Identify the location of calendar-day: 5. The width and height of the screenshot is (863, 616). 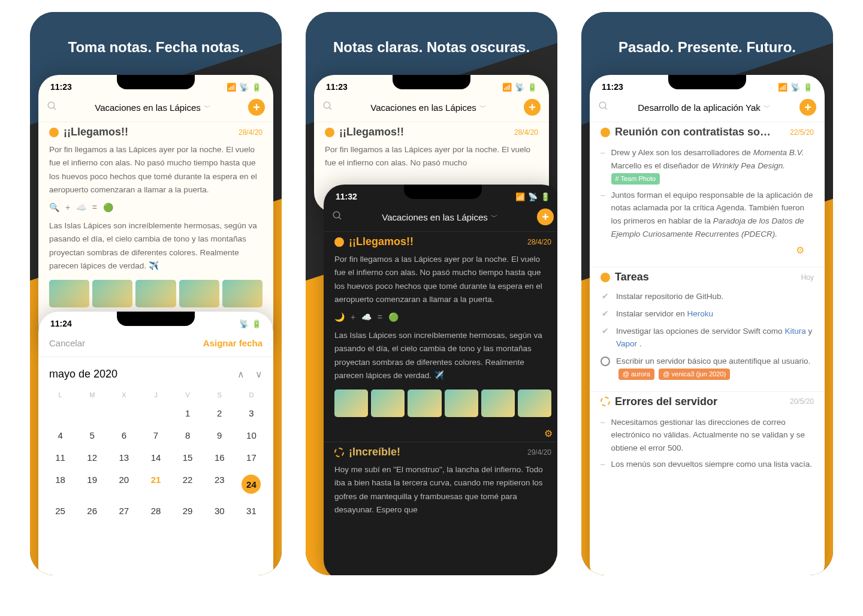
(92, 435).